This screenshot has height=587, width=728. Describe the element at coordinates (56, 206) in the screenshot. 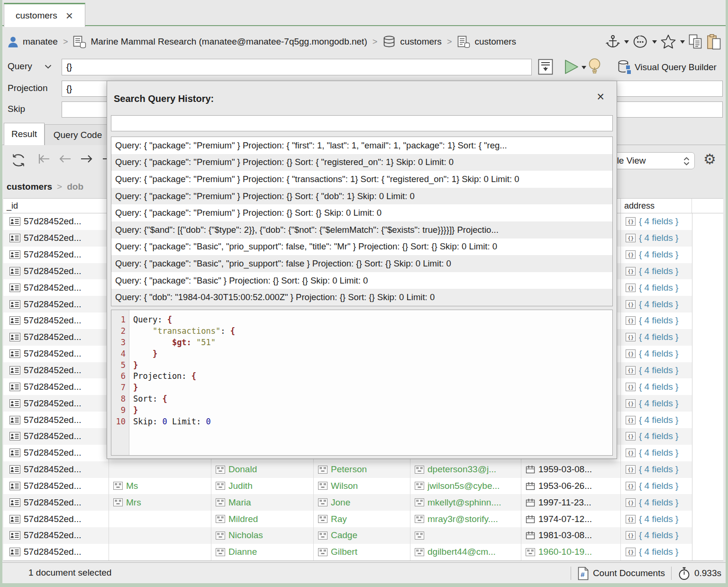

I see `column-header-id: _id` at that location.